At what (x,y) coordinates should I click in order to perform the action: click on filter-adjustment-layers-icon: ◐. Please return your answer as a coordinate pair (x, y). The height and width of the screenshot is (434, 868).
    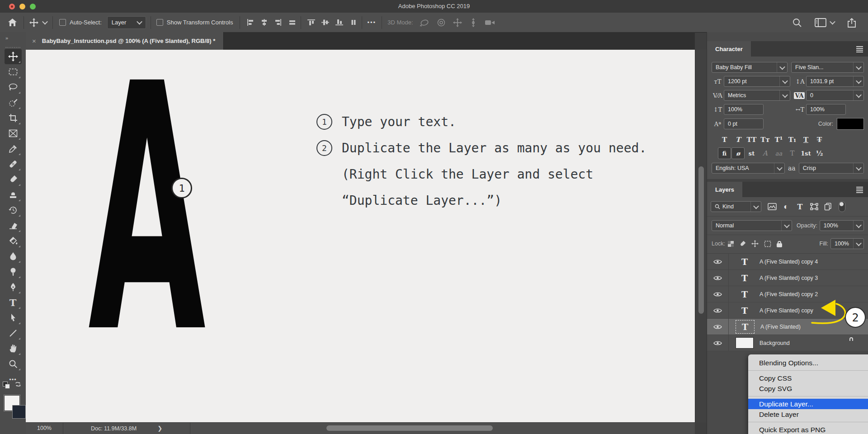
    Looking at the image, I should click on (786, 207).